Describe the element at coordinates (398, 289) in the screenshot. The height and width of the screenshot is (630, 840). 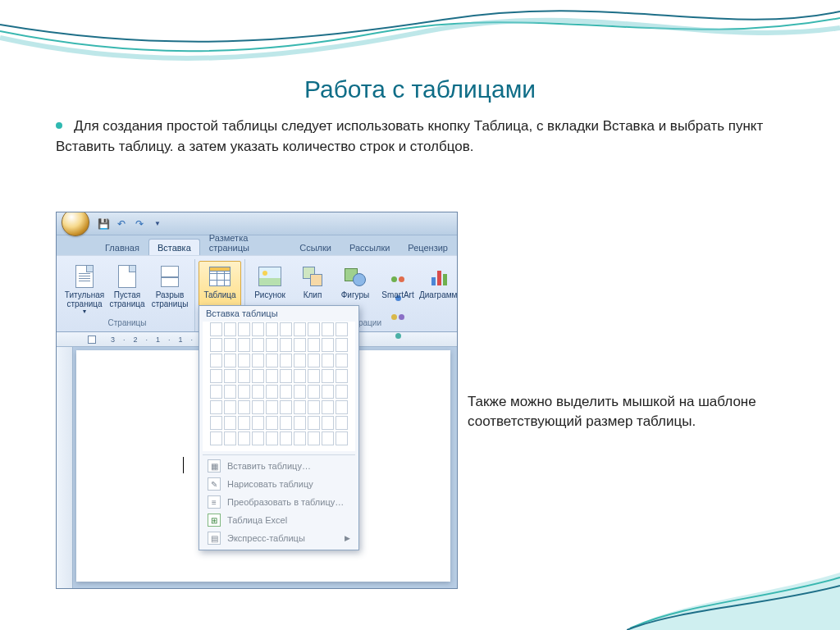
I see `smartart-button: SmartArt` at that location.